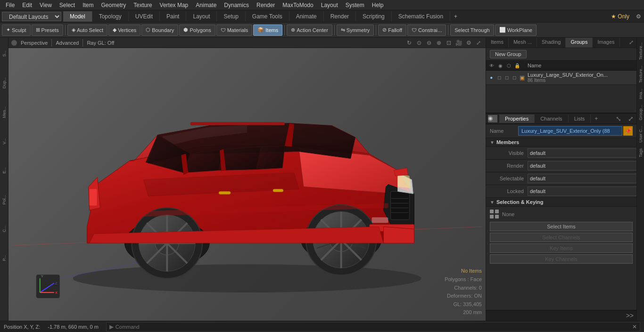 This screenshot has width=644, height=332. I want to click on nav-icon-cam: 🎥, so click(459, 43).